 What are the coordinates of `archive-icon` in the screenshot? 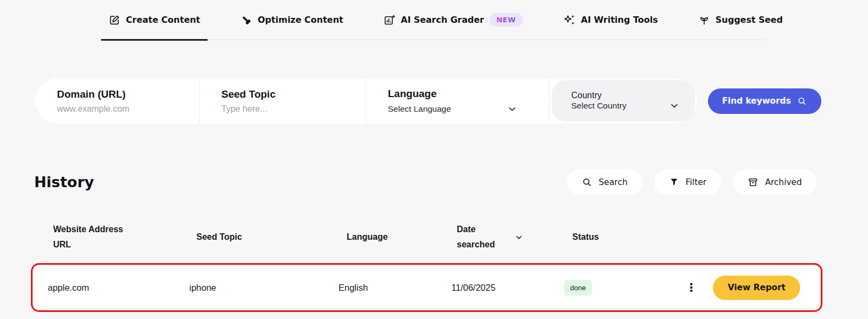 It's located at (753, 182).